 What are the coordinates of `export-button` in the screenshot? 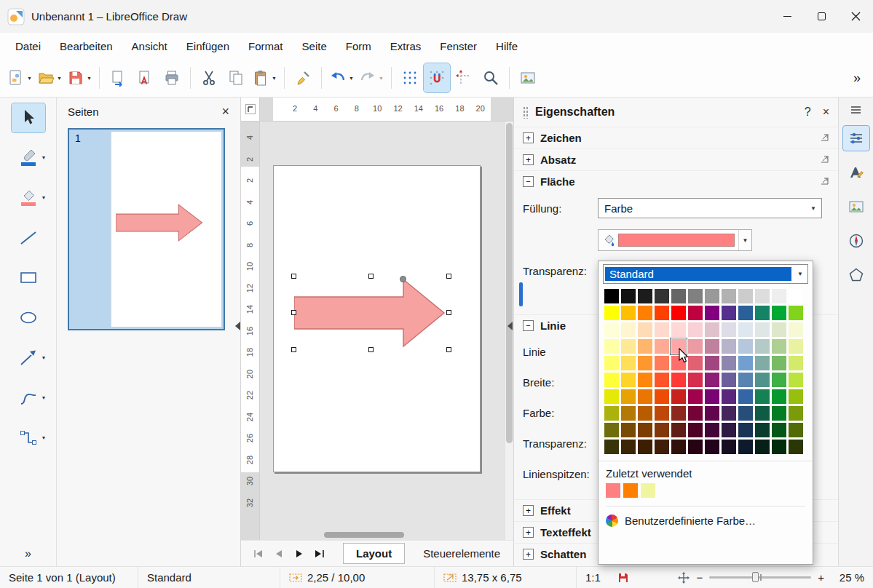 It's located at (118, 78).